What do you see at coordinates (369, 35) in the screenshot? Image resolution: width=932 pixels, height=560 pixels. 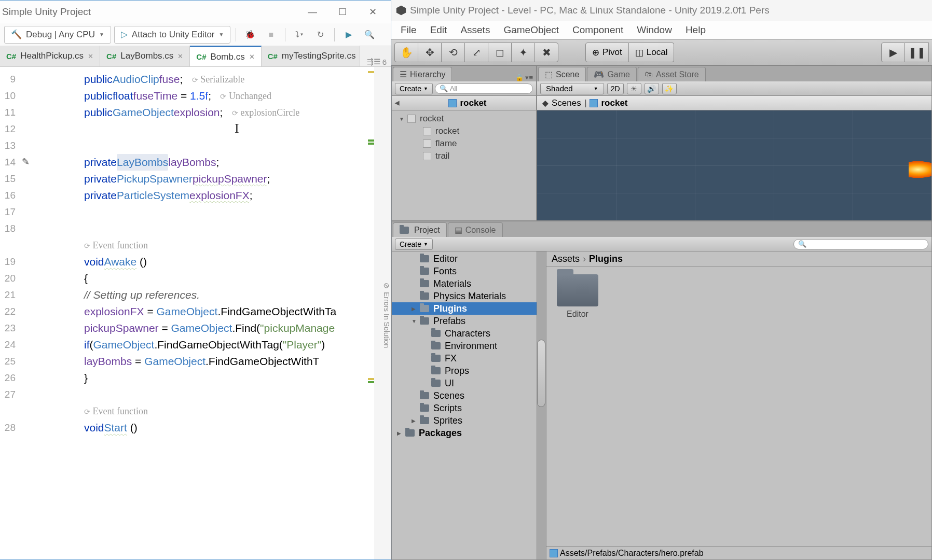 I see `search-icon: 🔍` at bounding box center [369, 35].